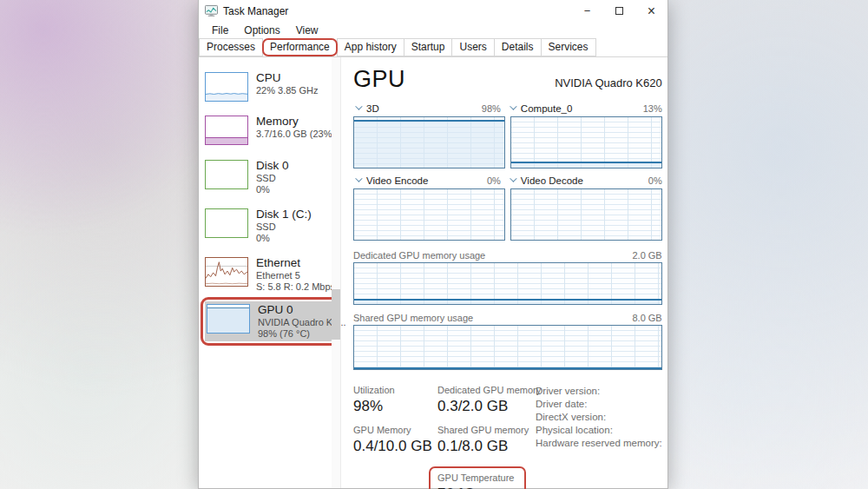 This screenshot has height=489, width=868. What do you see at coordinates (569, 47) in the screenshot?
I see `tab-services: Services` at bounding box center [569, 47].